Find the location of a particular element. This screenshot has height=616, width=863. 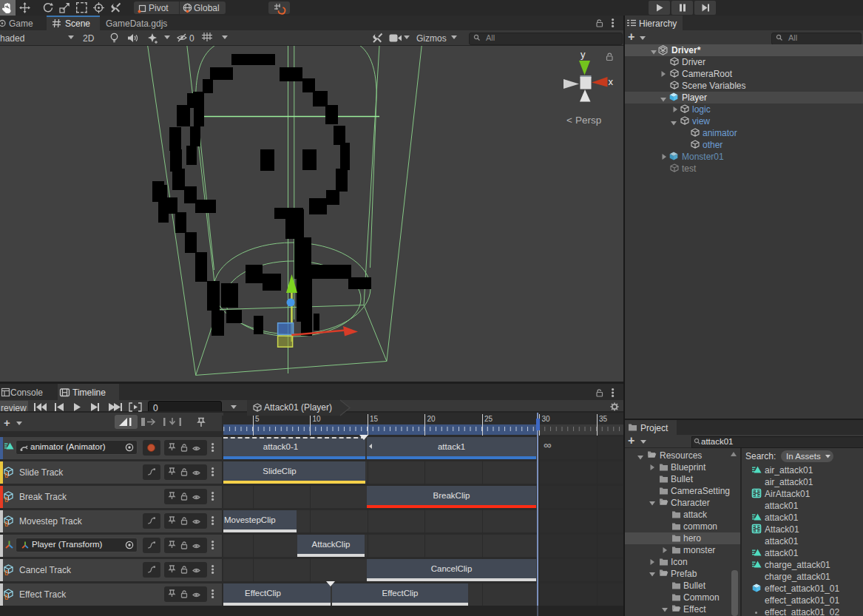

svg-text: y is located at coordinates (583, 55).